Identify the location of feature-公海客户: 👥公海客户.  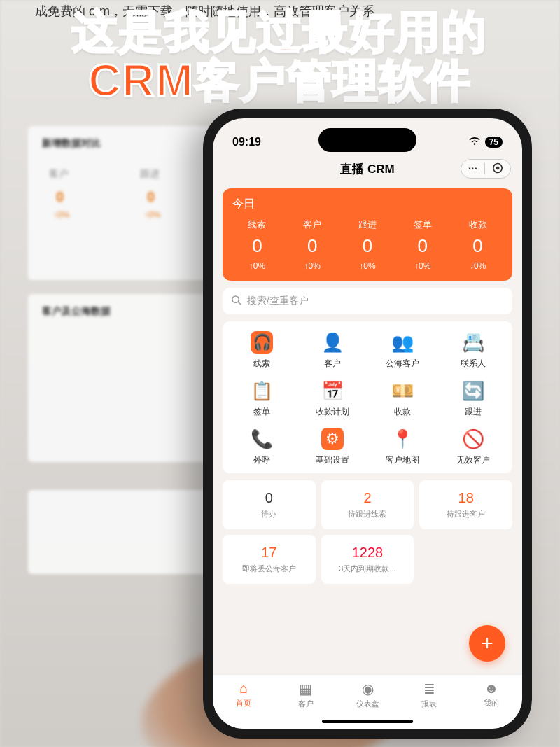
(403, 350).